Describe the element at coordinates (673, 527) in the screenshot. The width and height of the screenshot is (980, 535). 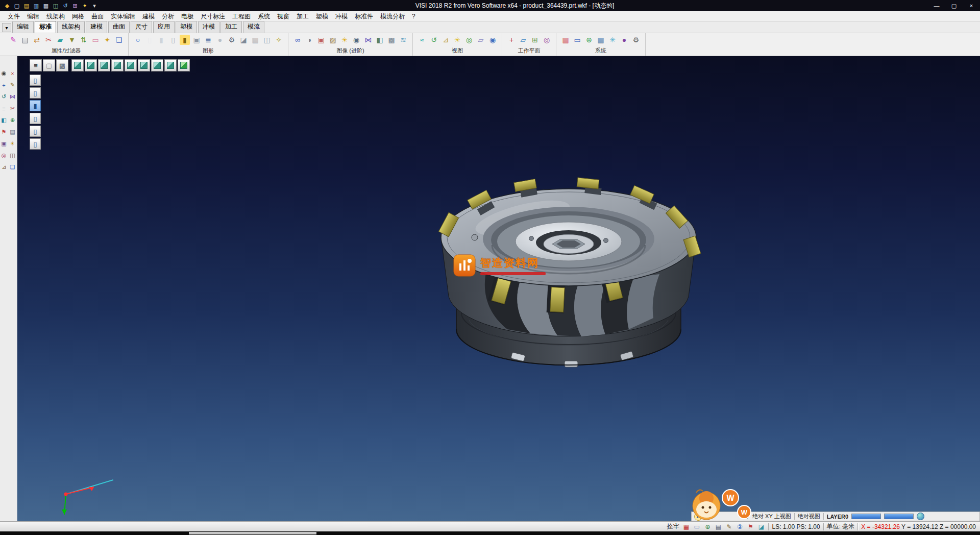
I see `snap-lock-label: 拴牢` at that location.